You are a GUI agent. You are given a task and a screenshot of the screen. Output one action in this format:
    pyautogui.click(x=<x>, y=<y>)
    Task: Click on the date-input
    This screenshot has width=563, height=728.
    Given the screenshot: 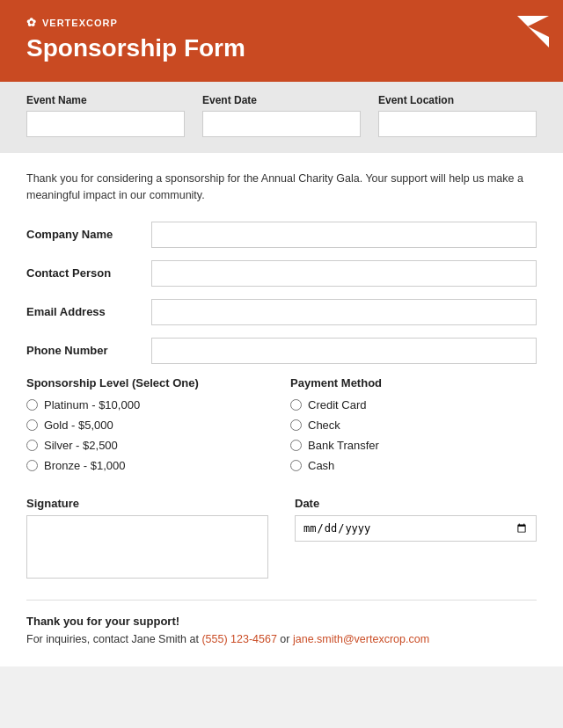 What is the action you would take?
    pyautogui.click(x=415, y=528)
    